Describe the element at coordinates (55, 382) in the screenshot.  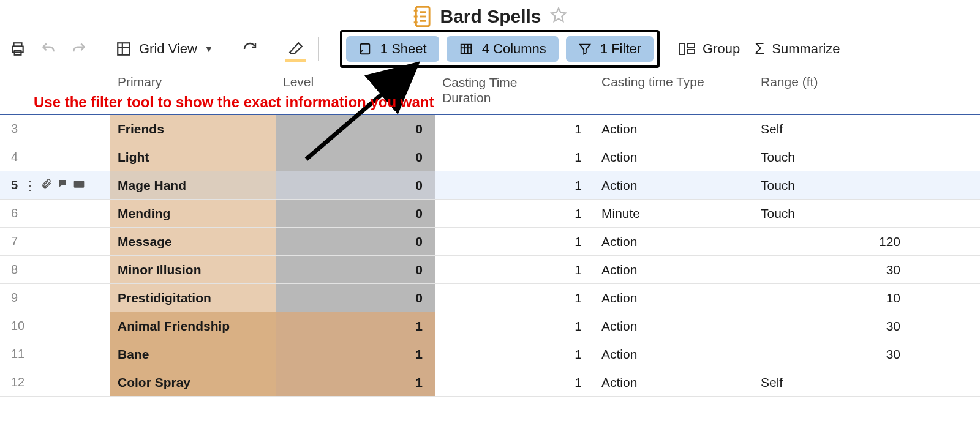
I see `row-number: 12` at that location.